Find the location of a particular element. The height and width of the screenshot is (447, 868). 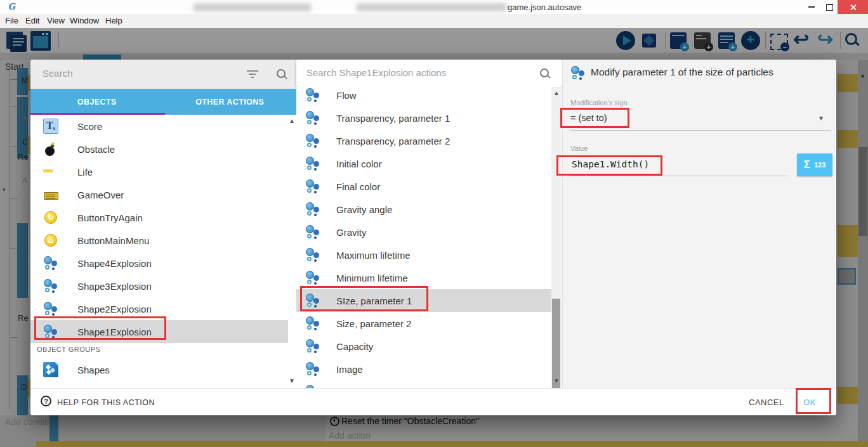

add-comment-icon is located at coordinates (727, 41).